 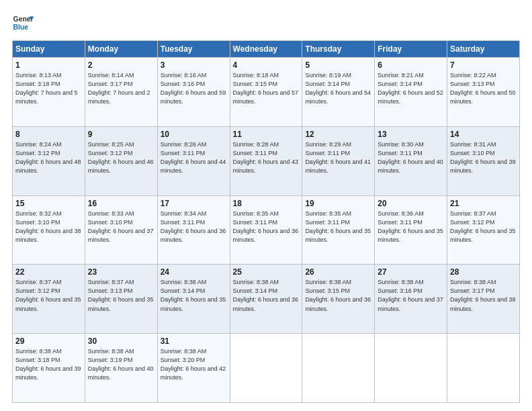 What do you see at coordinates (339, 134) in the screenshot?
I see `day-number: 12` at bounding box center [339, 134].